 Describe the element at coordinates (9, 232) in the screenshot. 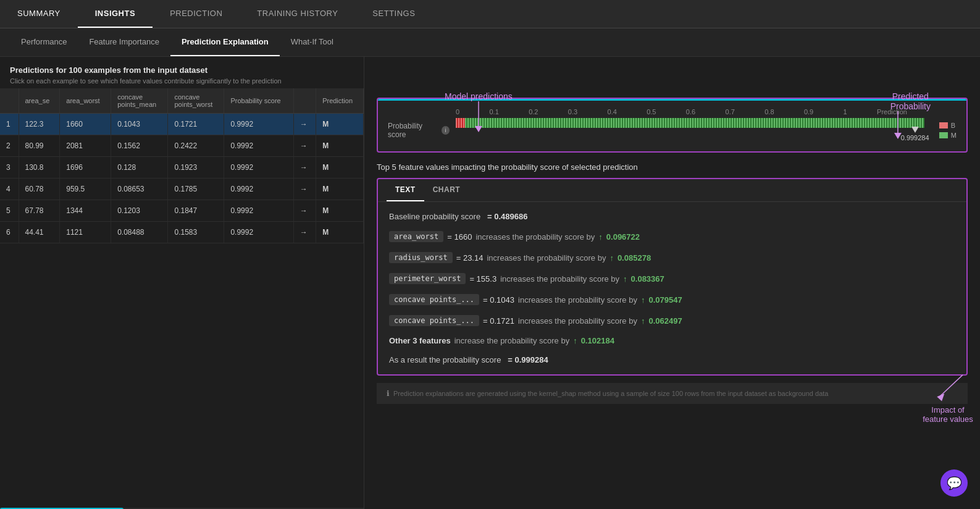

I see `cell-rownum: 6` at that location.